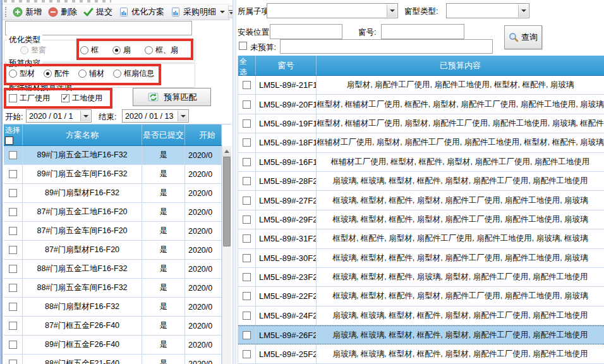 The width and height of the screenshot is (604, 364). What do you see at coordinates (112, 288) in the screenshot?
I see `table-row: 88#门扇五金车间F16-F32是2020/0` at bounding box center [112, 288].